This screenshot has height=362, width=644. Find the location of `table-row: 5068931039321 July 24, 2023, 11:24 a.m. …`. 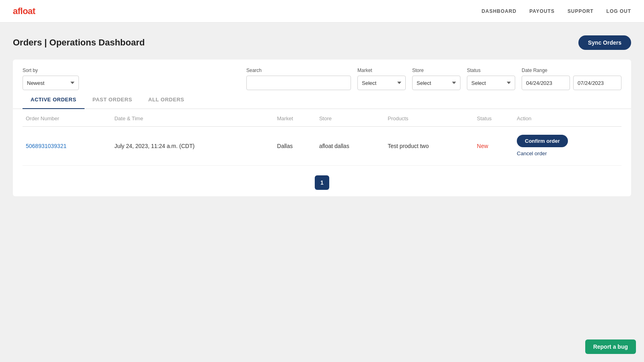

table-row: 5068931039321 July 24, 2023, 11:24 a.m. … is located at coordinates (322, 146).